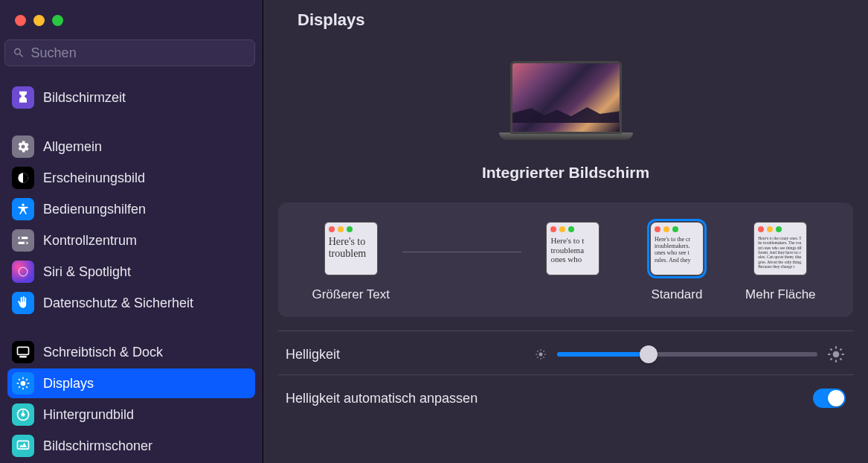 The image size is (868, 463). What do you see at coordinates (382, 399) in the screenshot?
I see `auto-brightness-label: Helligkeit automatisch anpassen` at bounding box center [382, 399].